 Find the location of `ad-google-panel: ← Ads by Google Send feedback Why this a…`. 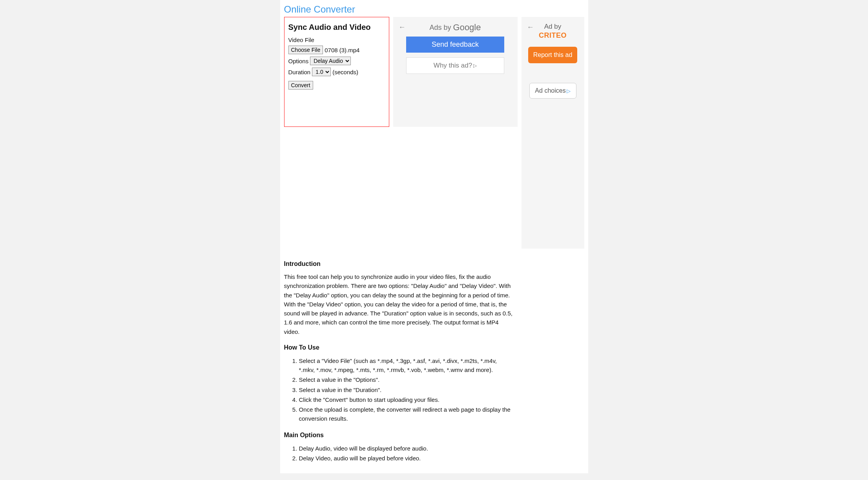

ad-google-panel: ← Ads by Google Send feedback Why this a… is located at coordinates (455, 72).